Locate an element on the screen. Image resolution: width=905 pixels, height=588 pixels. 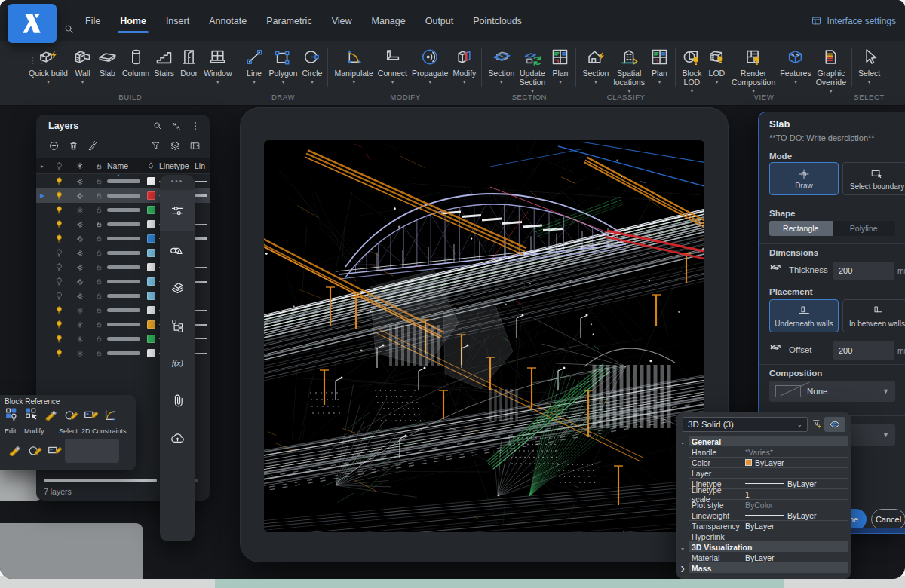
collapse-icon is located at coordinates (176, 126).